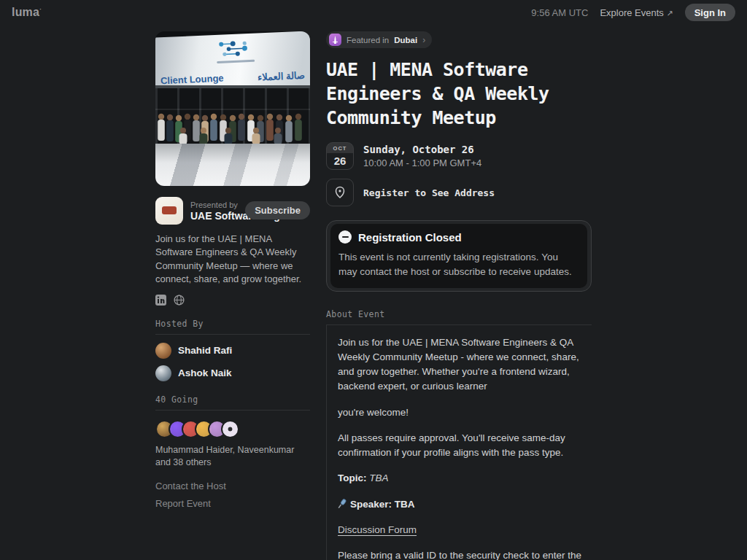 The width and height of the screenshot is (747, 560). What do you see at coordinates (233, 402) in the screenshot?
I see `going-count-header: 40 Going` at bounding box center [233, 402].